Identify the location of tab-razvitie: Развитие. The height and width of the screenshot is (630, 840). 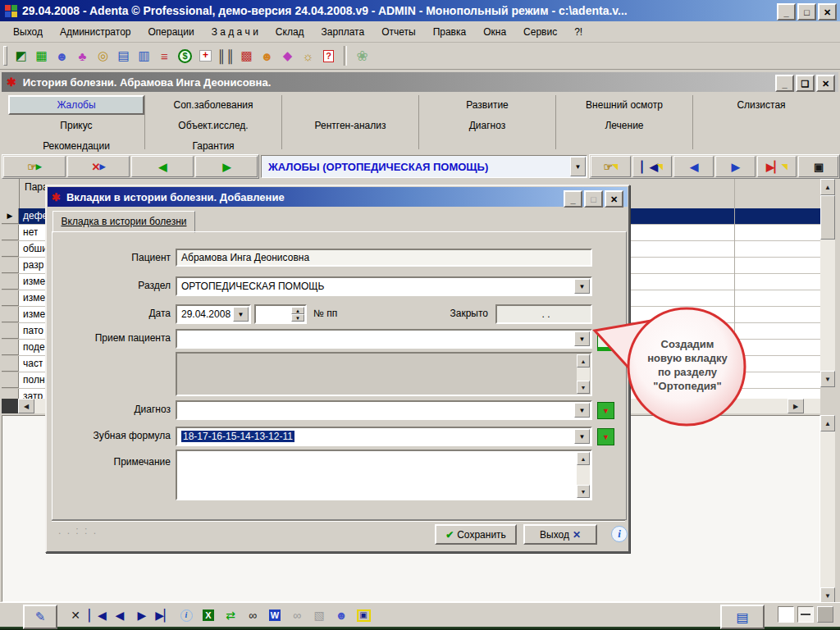
(487, 105).